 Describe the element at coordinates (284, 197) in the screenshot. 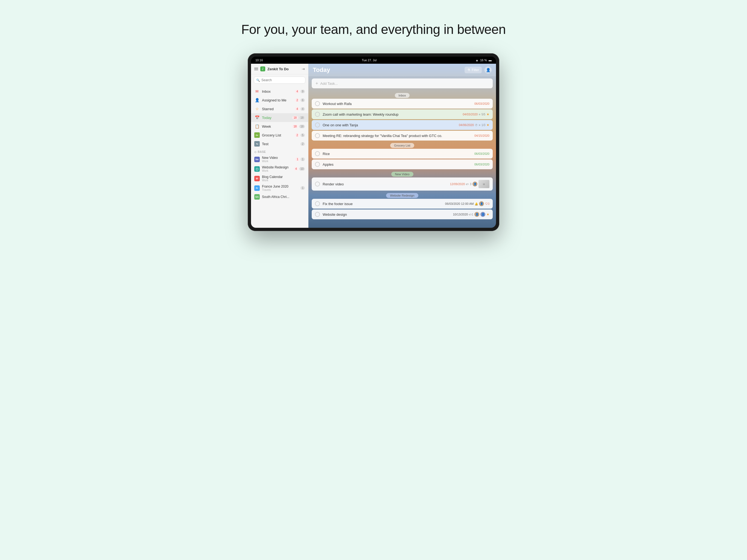

I see `south-africa-name: South Africa Chri...` at that location.